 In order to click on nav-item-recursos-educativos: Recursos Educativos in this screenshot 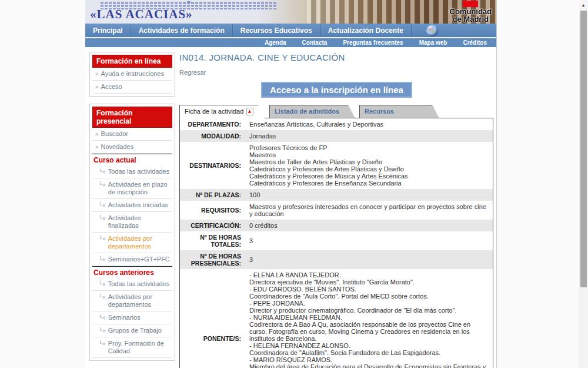, I will do `click(276, 31)`.